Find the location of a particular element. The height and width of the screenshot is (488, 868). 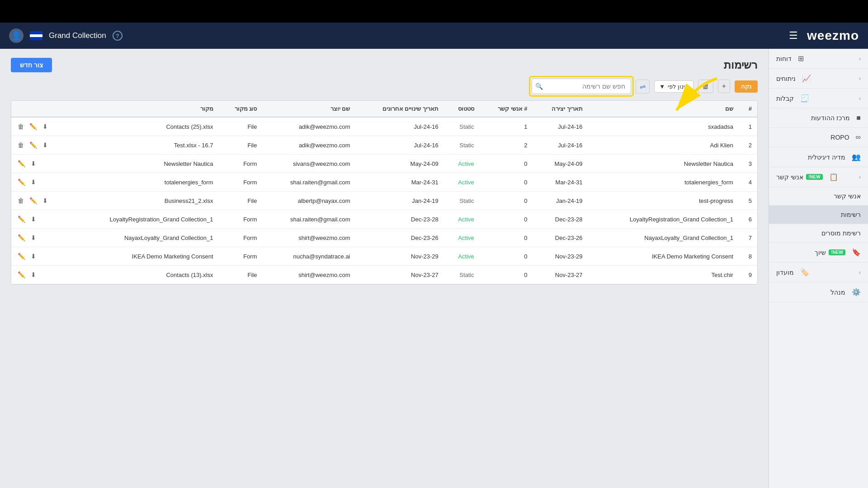

avatar: 👤 is located at coordinates (16, 36).